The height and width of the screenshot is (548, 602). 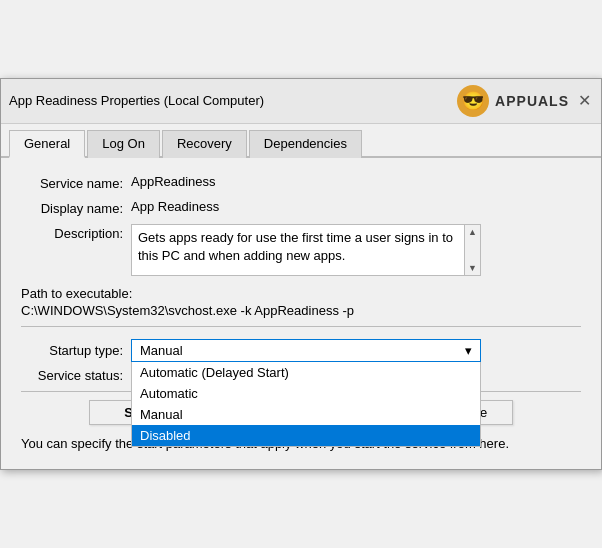 I want to click on display-name-row: Display name: App Readiness, so click(x=301, y=208).